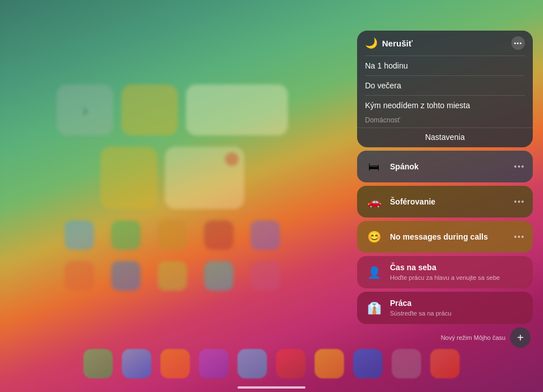 The width and height of the screenshot is (543, 392). I want to click on dnd-header: 🌙 Nerušiť •••, so click(445, 43).